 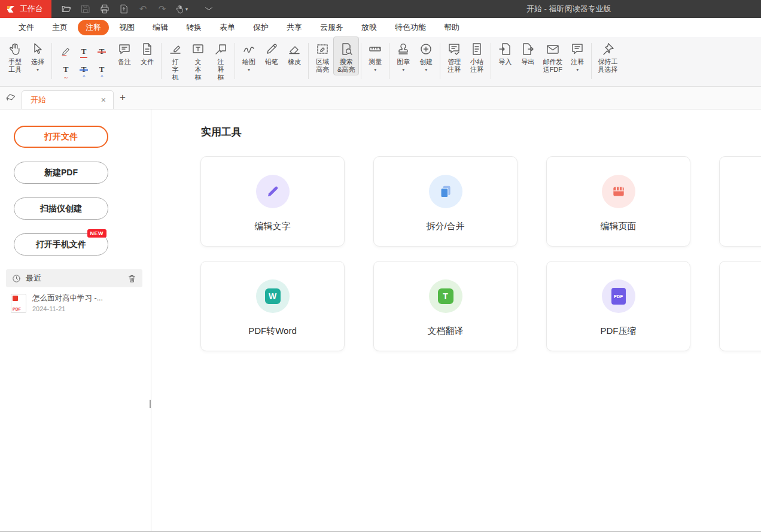 I want to click on tool-card-pdf-compress: PDF PDF压缩, so click(x=619, y=306).